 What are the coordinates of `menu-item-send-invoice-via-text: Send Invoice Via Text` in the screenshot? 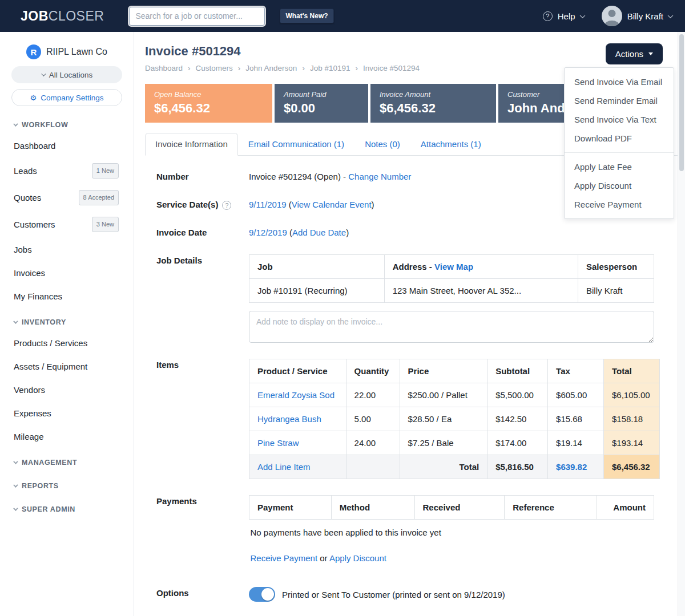 It's located at (619, 120).